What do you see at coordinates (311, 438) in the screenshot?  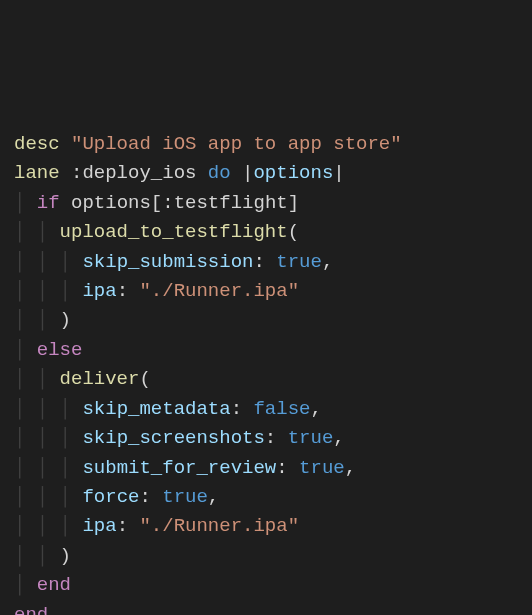 I see `skip-screenshots-val: true` at bounding box center [311, 438].